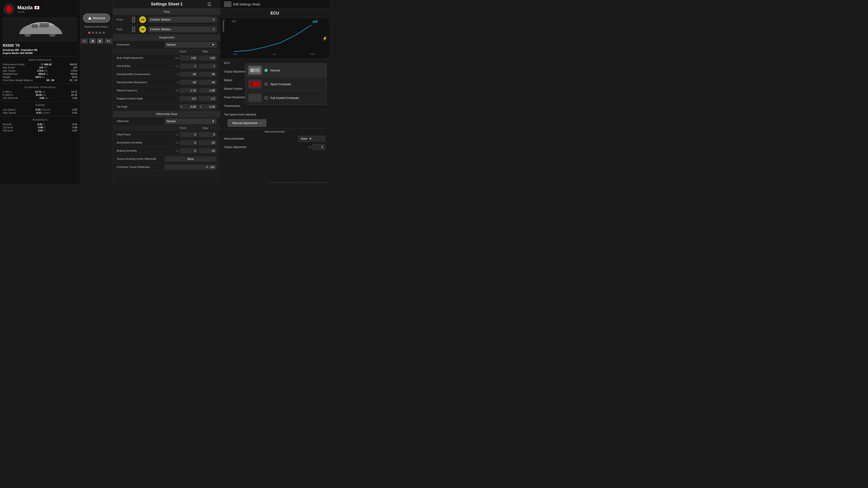  What do you see at coordinates (208, 66) in the screenshot?
I see `anti-roll-rear: 1` at bounding box center [208, 66].